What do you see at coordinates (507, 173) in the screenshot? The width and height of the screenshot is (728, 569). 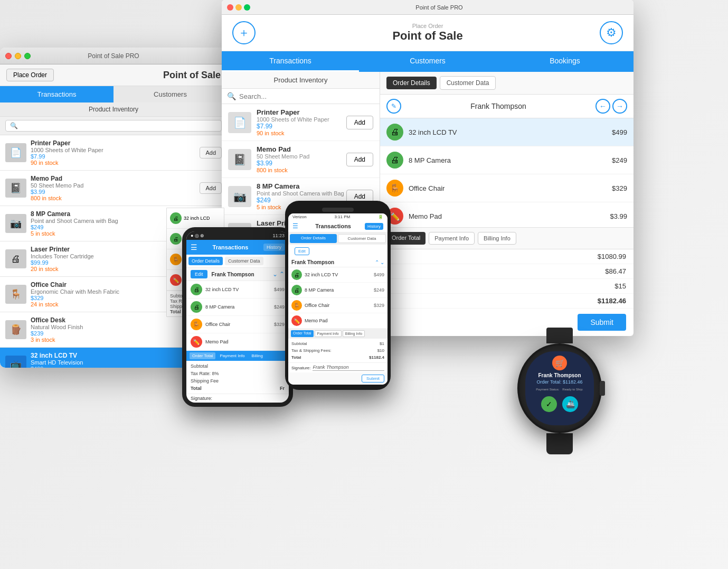 I see `order-items-list: 🖨 32 inch LCD TV $499 🖨 8 MP Camera $249…` at bounding box center [507, 173].